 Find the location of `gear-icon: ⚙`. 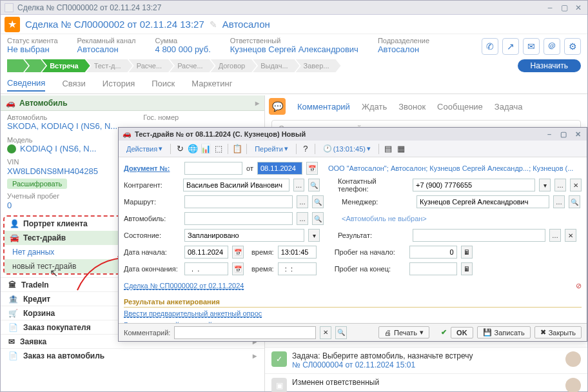

gear-icon: ⚙ is located at coordinates (573, 46).